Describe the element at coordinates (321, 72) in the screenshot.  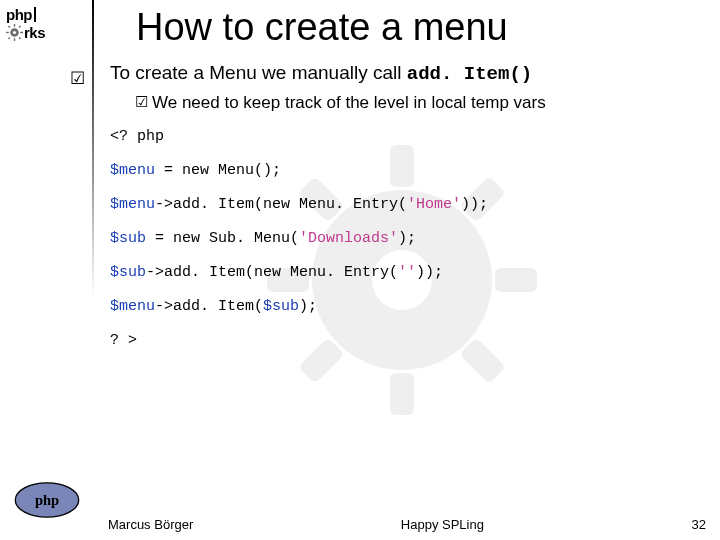
I see `bullet-1-text: To create a Menu we manually call add. I…` at that location.